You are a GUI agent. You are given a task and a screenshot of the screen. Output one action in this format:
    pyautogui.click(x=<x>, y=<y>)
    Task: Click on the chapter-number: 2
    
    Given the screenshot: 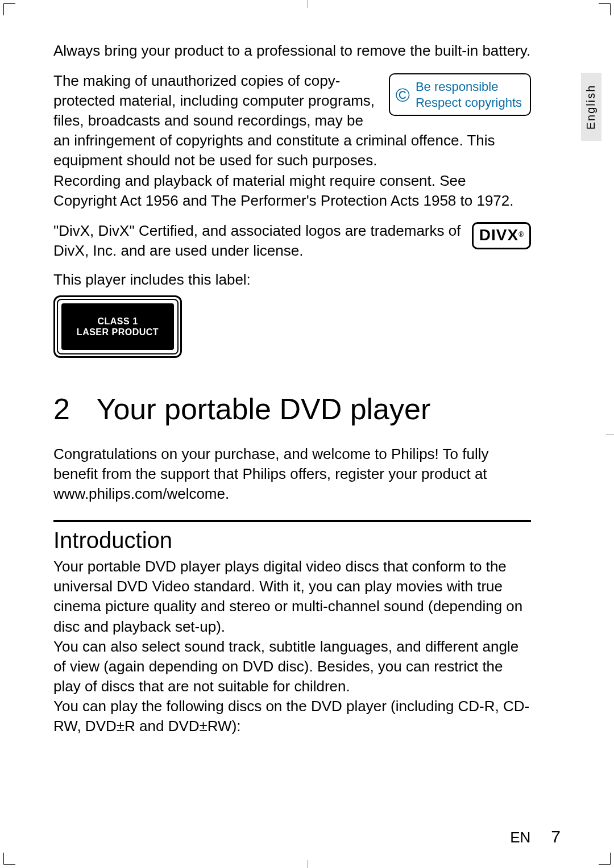 What is the action you would take?
    pyautogui.click(x=71, y=409)
    